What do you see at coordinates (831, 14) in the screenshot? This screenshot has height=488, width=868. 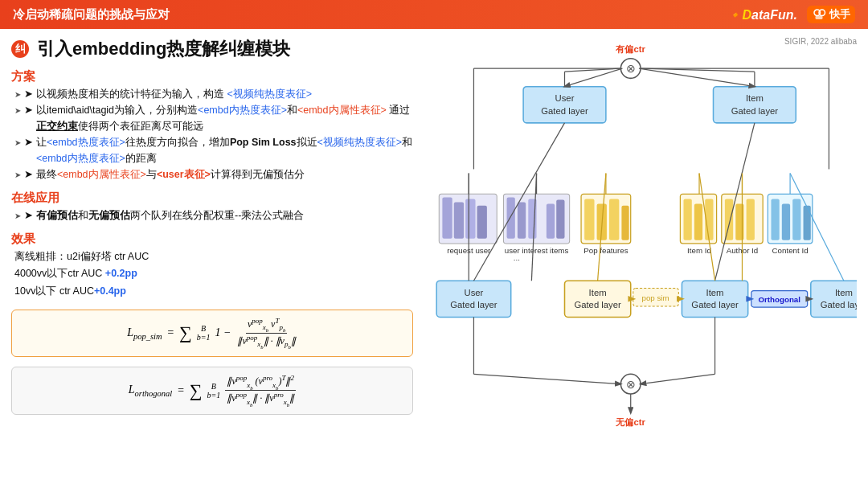 I see `kuaishou-logo: 快手` at bounding box center [831, 14].